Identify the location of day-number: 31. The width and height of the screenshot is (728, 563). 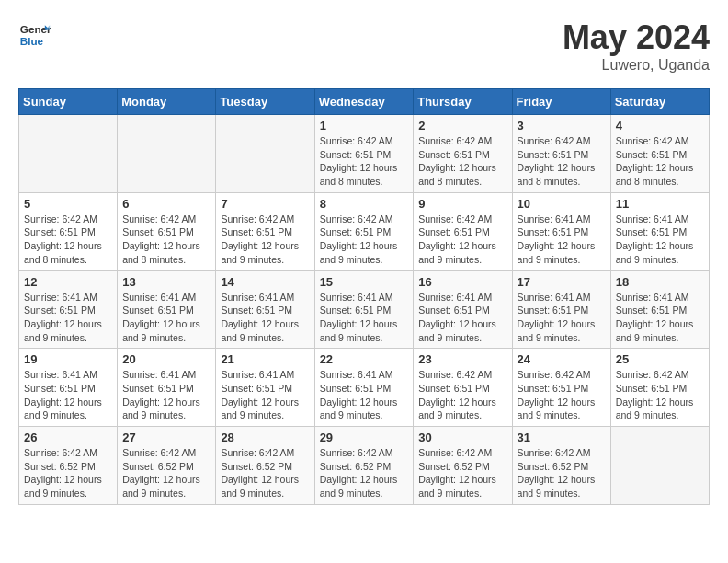
(562, 438).